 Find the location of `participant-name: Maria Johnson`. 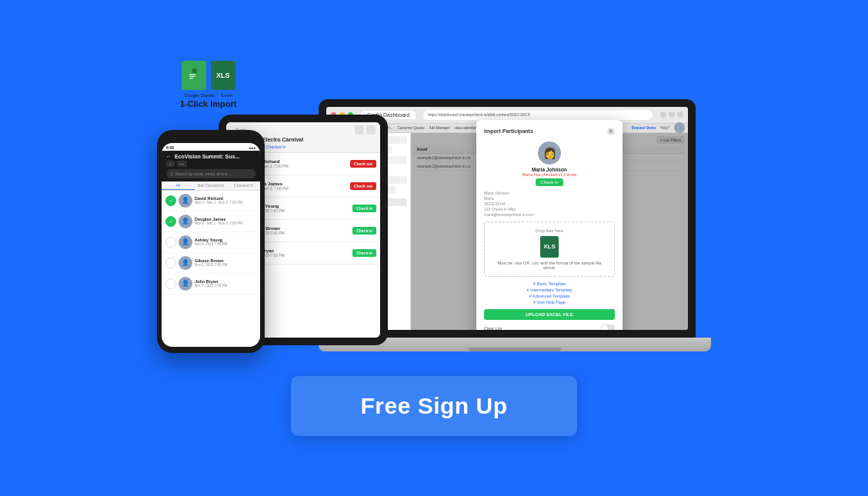

participant-name: Maria Johnson is located at coordinates (549, 169).